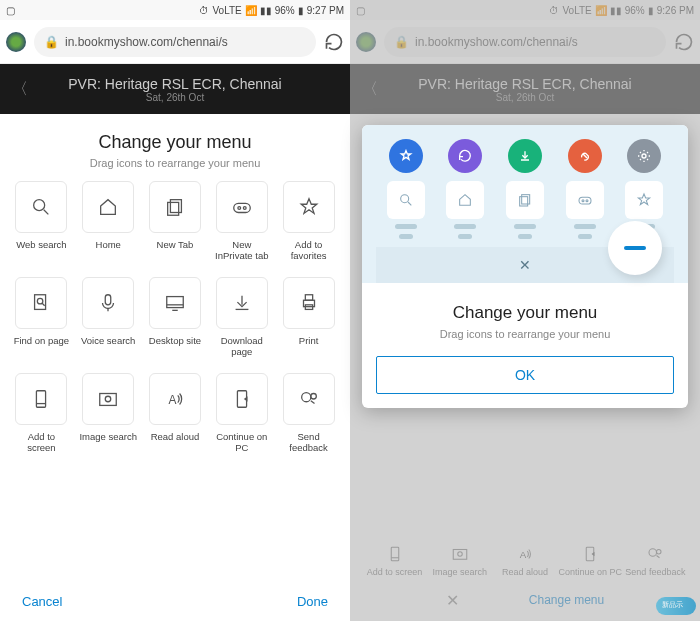 The width and height of the screenshot is (700, 621). What do you see at coordinates (308, 227) in the screenshot?
I see `tile-favorites: Add to favorites` at bounding box center [308, 227].